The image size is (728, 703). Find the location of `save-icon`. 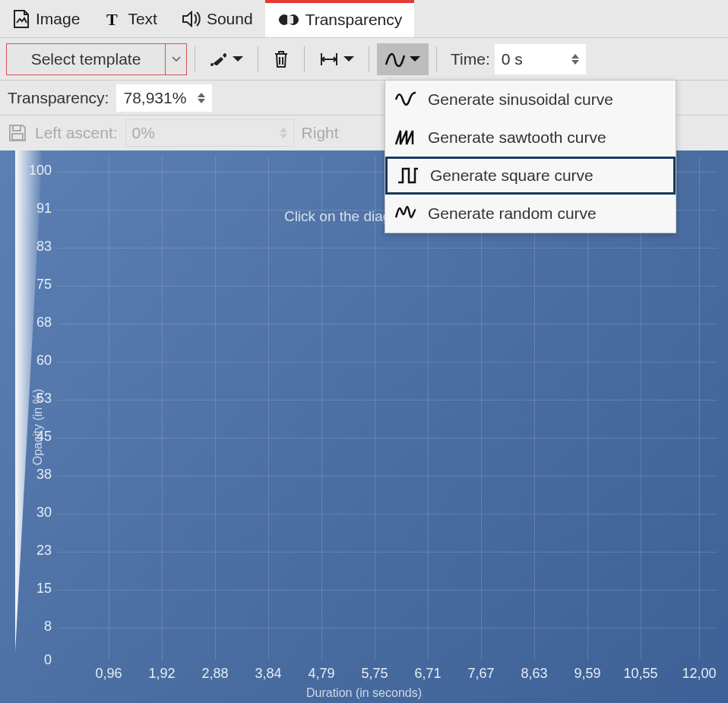

save-icon is located at coordinates (17, 133).